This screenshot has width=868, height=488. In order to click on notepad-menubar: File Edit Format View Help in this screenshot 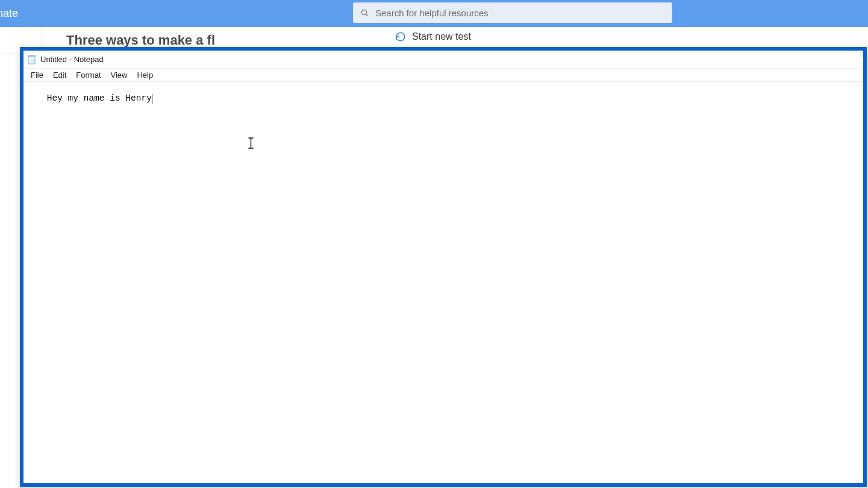, I will do `click(443, 75)`.